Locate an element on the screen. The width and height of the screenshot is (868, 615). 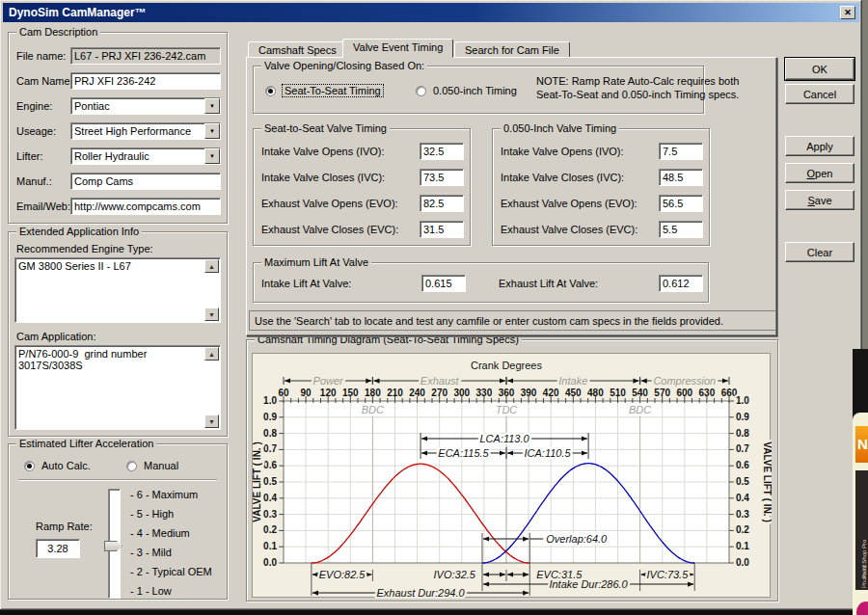
svg-text: Exhaust is located at coordinates (440, 381).